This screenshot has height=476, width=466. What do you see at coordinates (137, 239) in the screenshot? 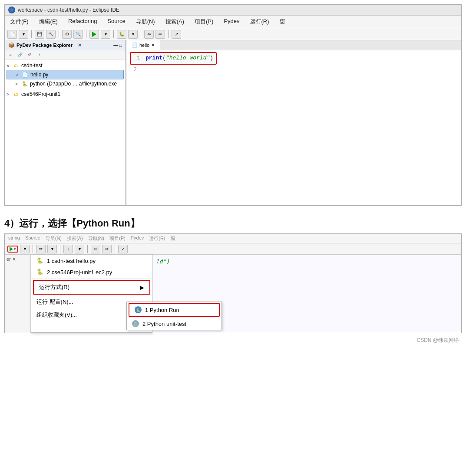
I see `menu2-item-6: Pydev` at bounding box center [137, 239].